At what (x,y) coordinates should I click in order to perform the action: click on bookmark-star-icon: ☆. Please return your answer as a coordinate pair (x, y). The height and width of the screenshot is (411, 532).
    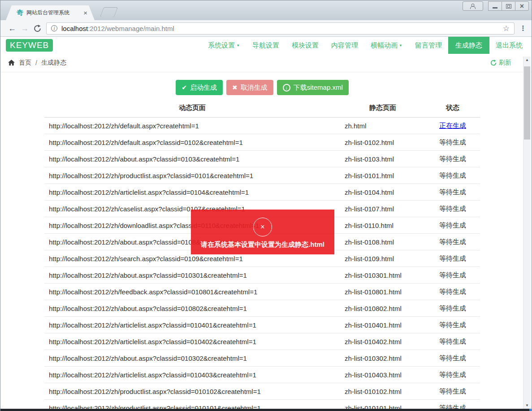
    Looking at the image, I should click on (506, 29).